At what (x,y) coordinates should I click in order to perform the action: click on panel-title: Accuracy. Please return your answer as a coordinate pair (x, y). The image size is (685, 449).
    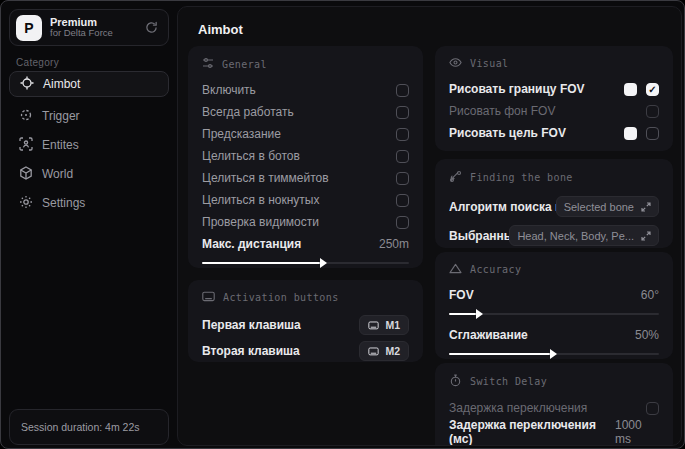
    Looking at the image, I should click on (496, 270).